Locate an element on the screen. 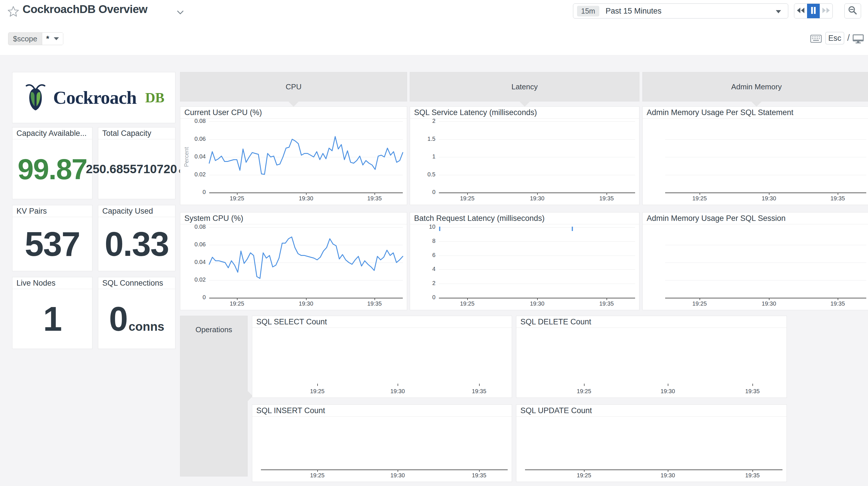 This screenshot has height=486, width=868. stat-card-capacity-available: Capacity Available... 99.87 is located at coordinates (52, 163).